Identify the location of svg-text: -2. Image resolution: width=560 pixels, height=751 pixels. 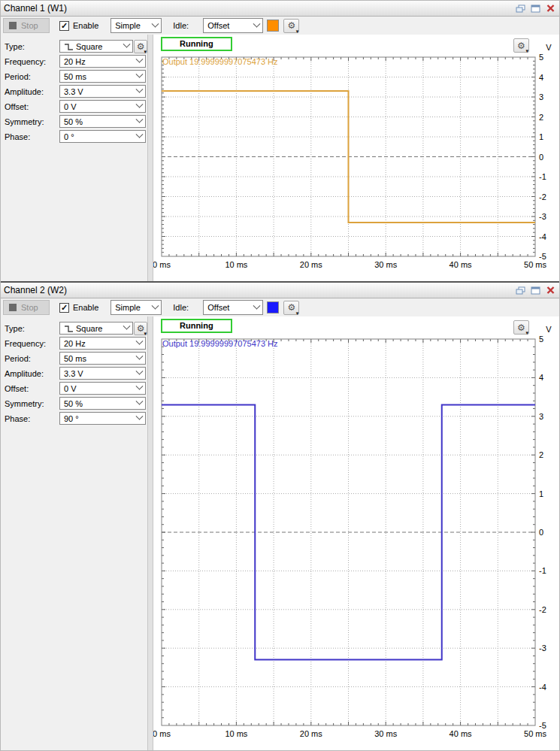
(543, 610).